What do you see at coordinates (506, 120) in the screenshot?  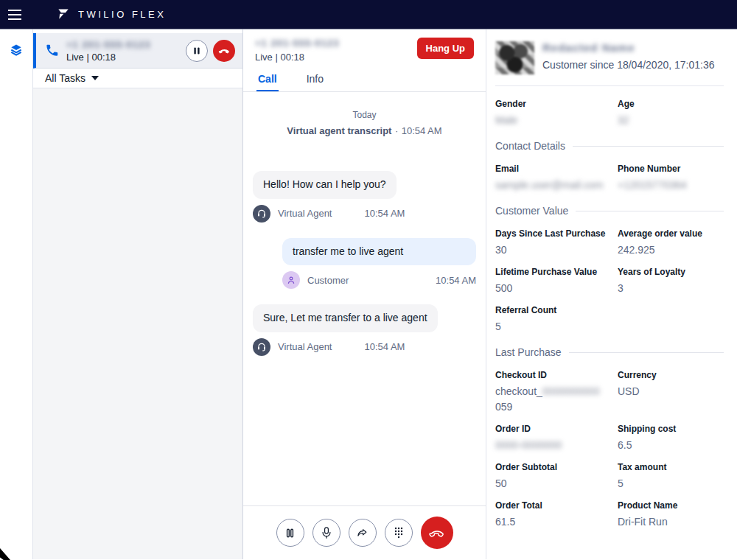 I see `gender-value-redacted: Male` at bounding box center [506, 120].